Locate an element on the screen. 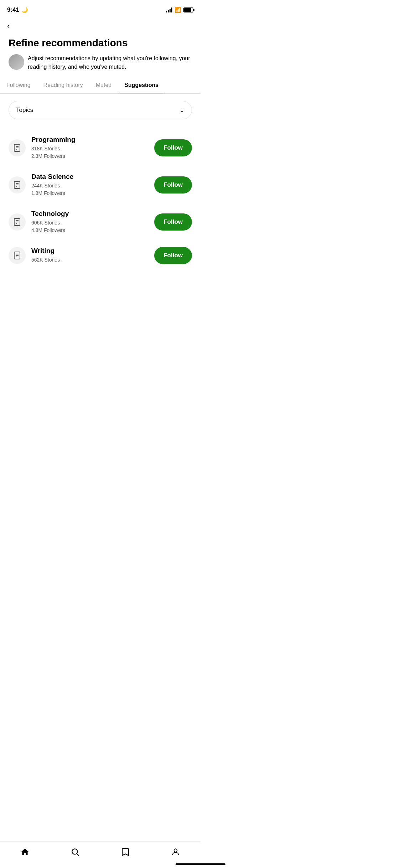 This screenshot has height=868, width=401. list-item: Writing 562K Stories · Follow is located at coordinates (100, 255).